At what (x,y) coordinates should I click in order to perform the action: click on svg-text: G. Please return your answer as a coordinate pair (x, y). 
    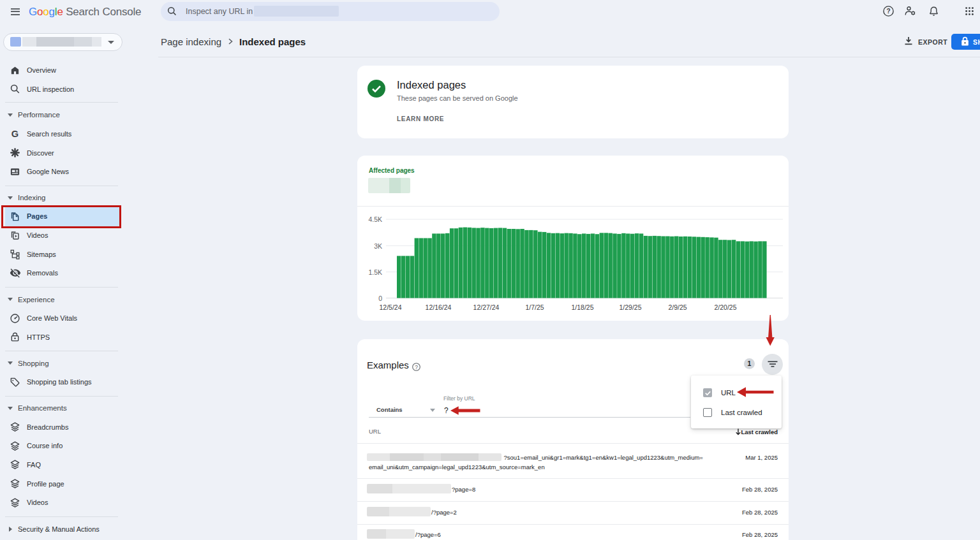
    Looking at the image, I should click on (15, 134).